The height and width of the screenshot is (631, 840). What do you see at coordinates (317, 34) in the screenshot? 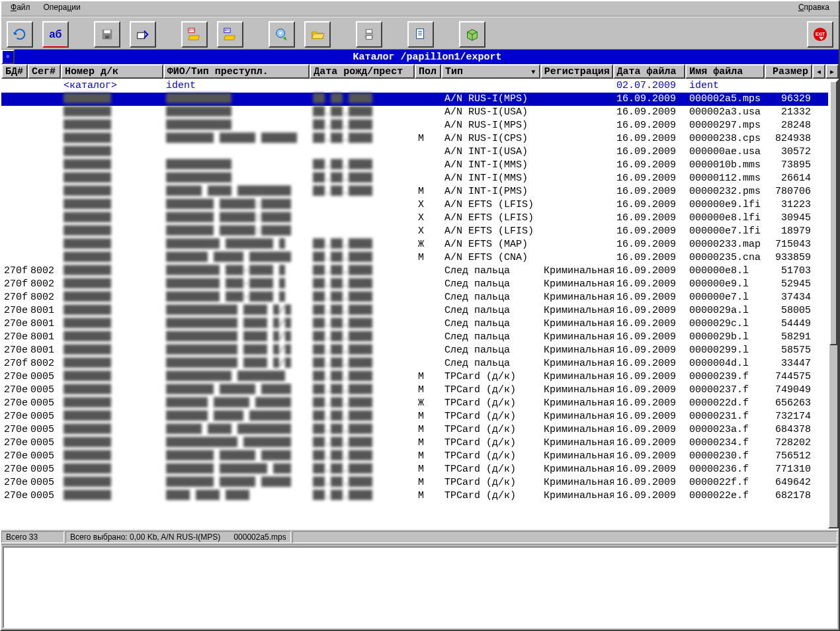
I see `open-folder-button` at bounding box center [317, 34].